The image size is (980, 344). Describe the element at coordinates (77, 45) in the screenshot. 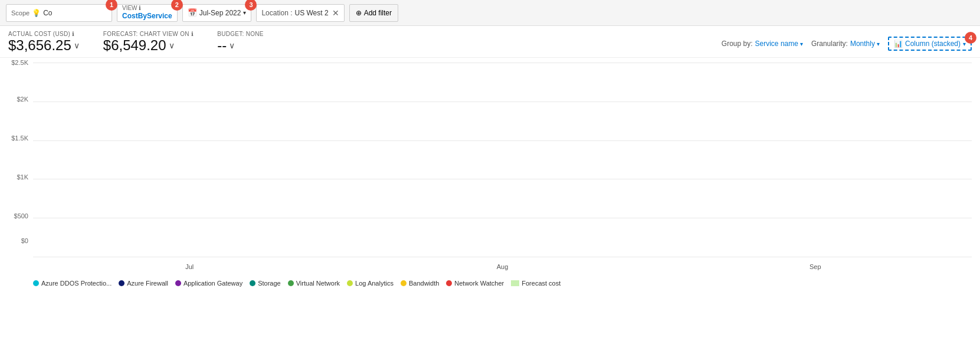

I see `actual-cost-caret: ∨` at that location.